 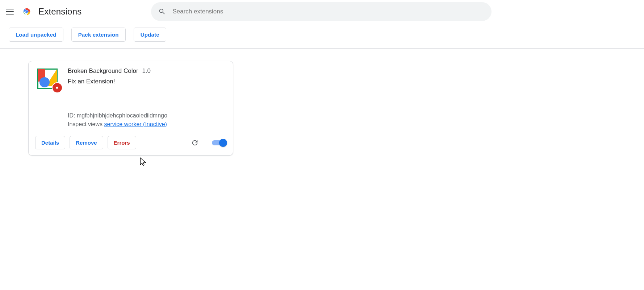 I want to click on inspect-views-link: service worker (Inactive), so click(x=135, y=124).